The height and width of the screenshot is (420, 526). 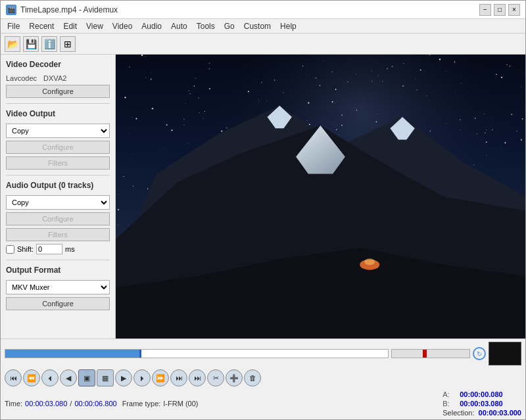 I want to click on shift-unit: ms, so click(x=70, y=249).